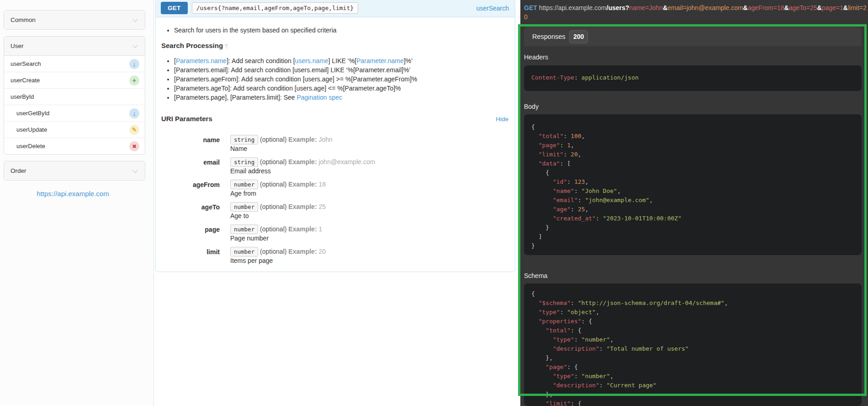 The image size is (868, 406). What do you see at coordinates (693, 191) in the screenshot?
I see `code-line: "name": "John Doe",` at bounding box center [693, 191].